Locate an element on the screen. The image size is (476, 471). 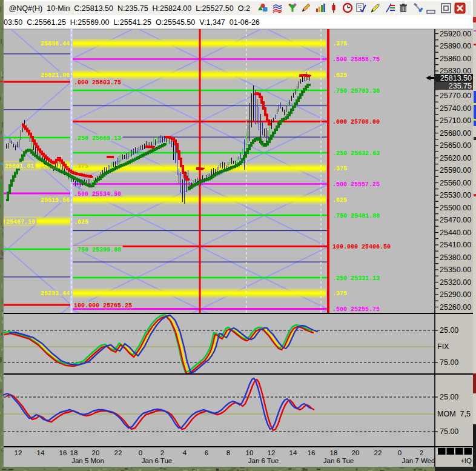
svg-text: FIX is located at coordinates (443, 347).